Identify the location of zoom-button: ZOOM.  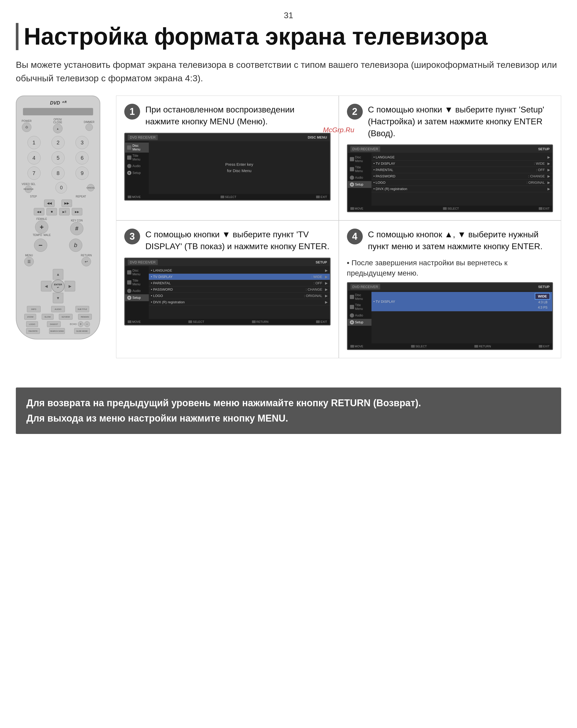
(30, 317).